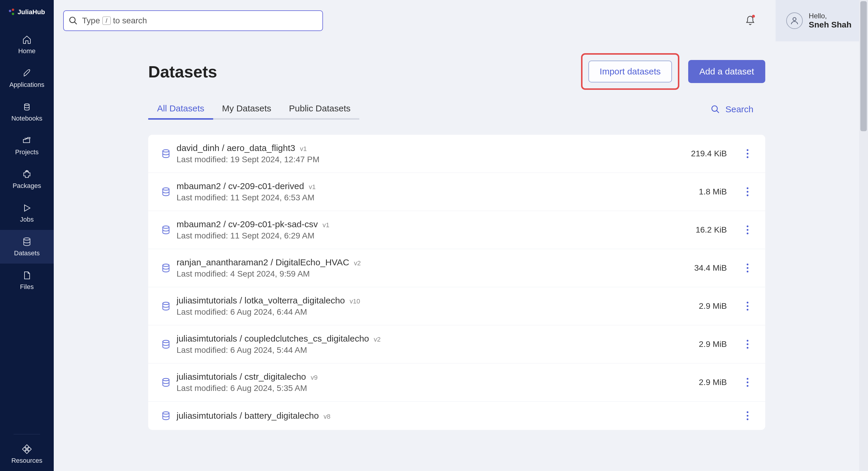  I want to click on dataset-modified: Last modified: 11 Sept 2024, 6:29 AM, so click(436, 236).